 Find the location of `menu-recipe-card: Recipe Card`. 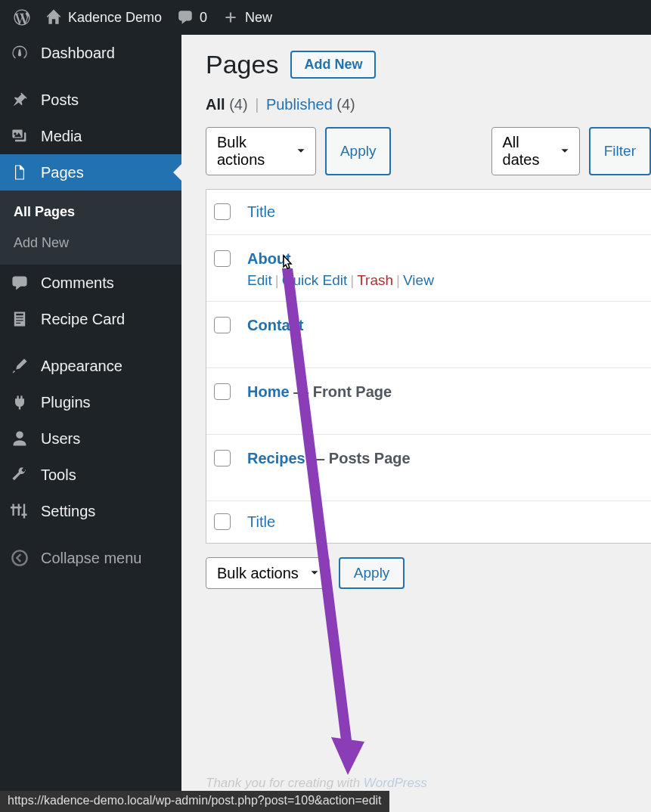

menu-recipe-card: Recipe Card is located at coordinates (91, 319).